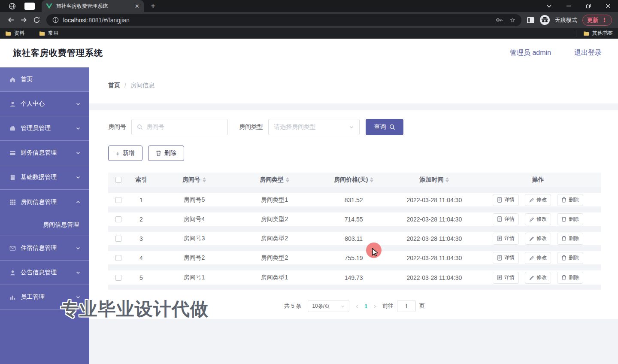 Image resolution: width=618 pixels, height=364 pixels. Describe the element at coordinates (56, 20) in the screenshot. I see `site-info-icon` at that location.